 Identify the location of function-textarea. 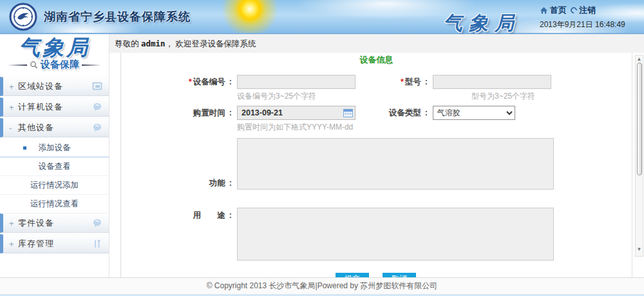
(395, 164).